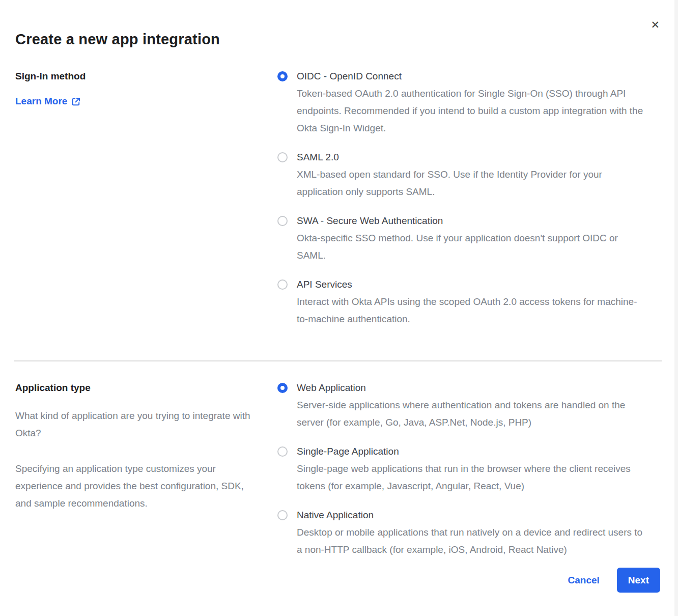 The height and width of the screenshot is (616, 678). What do you see at coordinates (471, 414) in the screenshot?
I see `radio-option-description: Server-side applications where authentic…` at bounding box center [471, 414].